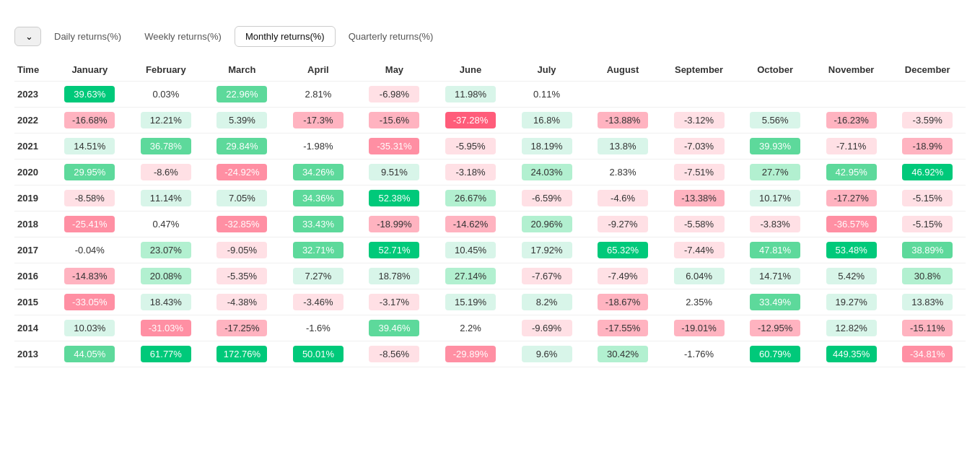  I want to click on table-row: 202029.95%-8.6%-24.92%34.26%9.51%-3.18%2…, so click(490, 173).